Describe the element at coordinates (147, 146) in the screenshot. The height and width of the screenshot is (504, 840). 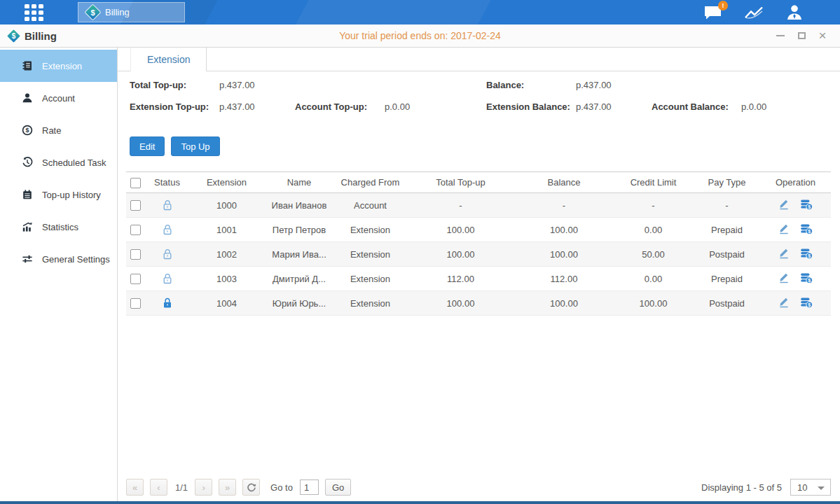
I see `edit-button: Edit` at that location.